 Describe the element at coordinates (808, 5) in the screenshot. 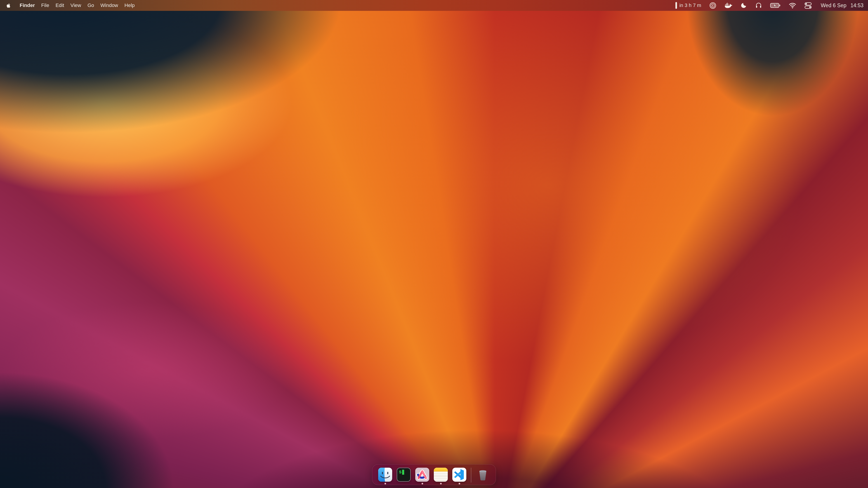

I see `control-center-menu-item` at that location.